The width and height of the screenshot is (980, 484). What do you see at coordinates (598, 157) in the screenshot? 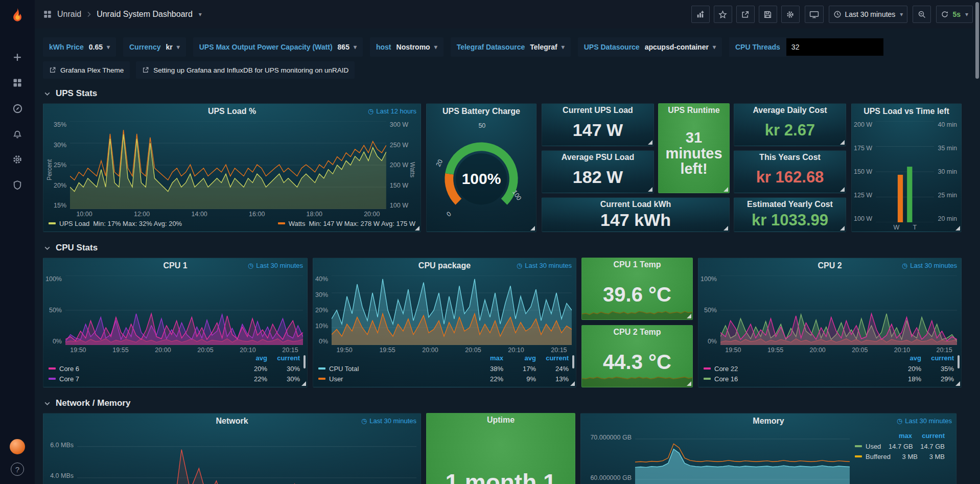
I see `panel-title: Average PSU Load` at bounding box center [598, 157].